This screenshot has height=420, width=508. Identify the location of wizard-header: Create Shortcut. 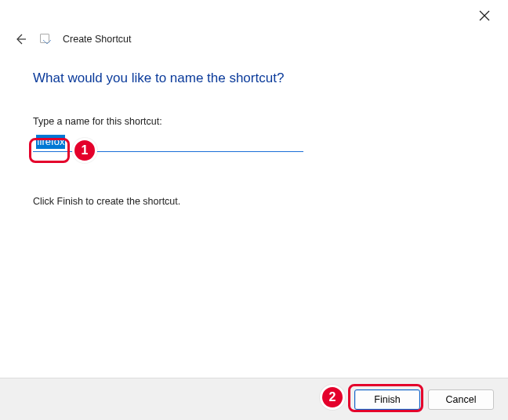
(72, 39).